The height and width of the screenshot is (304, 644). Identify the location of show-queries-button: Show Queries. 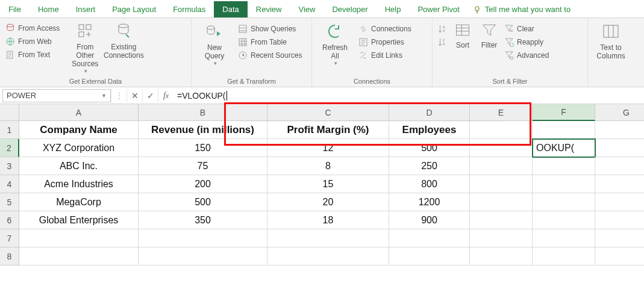
(270, 29).